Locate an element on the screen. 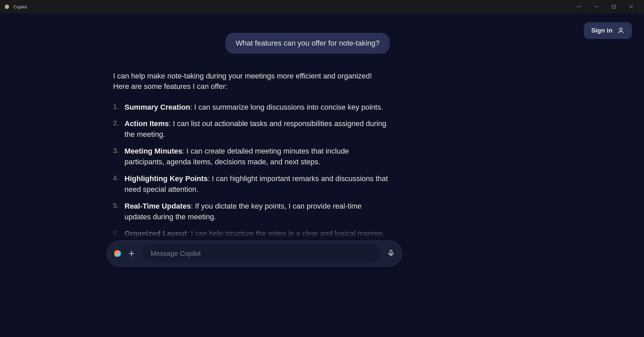 The height and width of the screenshot is (337, 644). close-button is located at coordinates (631, 7).